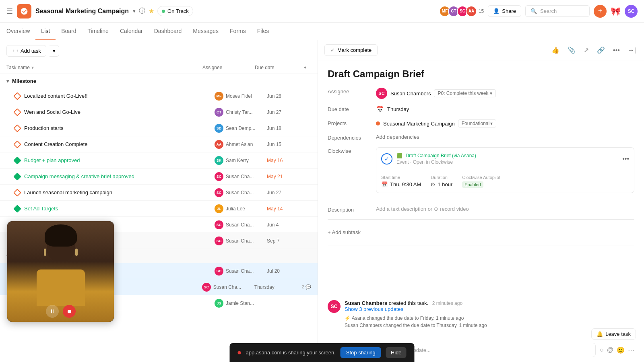 This screenshot has width=644, height=362. I want to click on tab-messages: Messages, so click(206, 31).